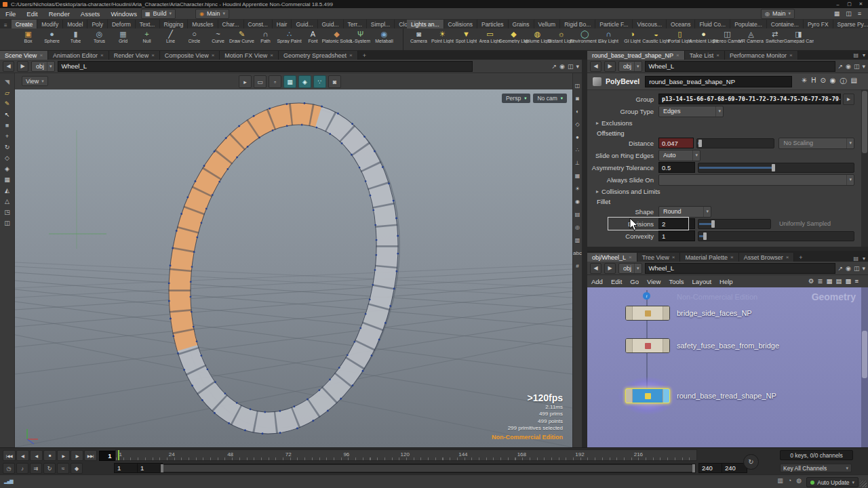 This screenshot has height=488, width=868. Describe the element at coordinates (361, 39) in the screenshot. I see `shelf-tool: Ψ L-System` at that location.